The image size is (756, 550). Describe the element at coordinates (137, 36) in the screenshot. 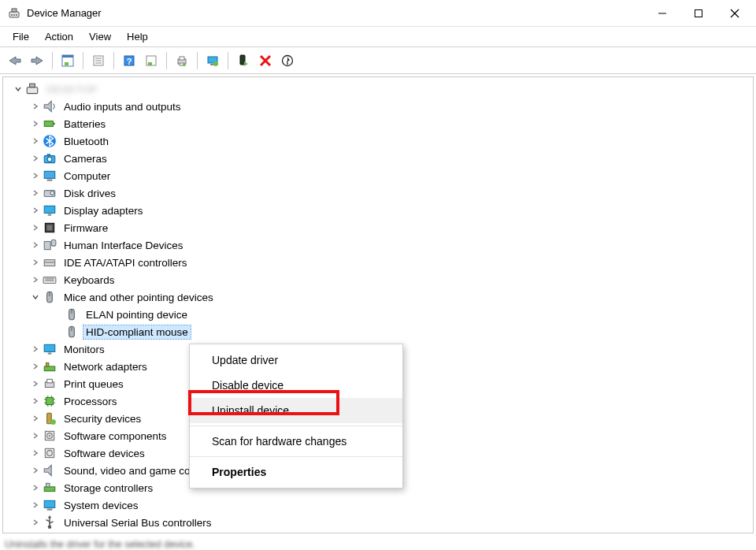

I see `menu-help: Help` at that location.